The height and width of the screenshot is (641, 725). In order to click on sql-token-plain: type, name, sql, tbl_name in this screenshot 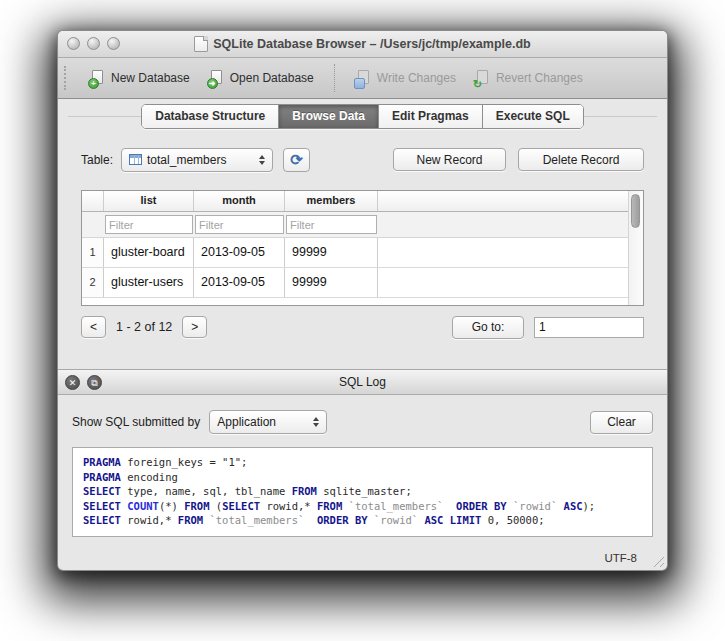, I will do `click(206, 491)`.